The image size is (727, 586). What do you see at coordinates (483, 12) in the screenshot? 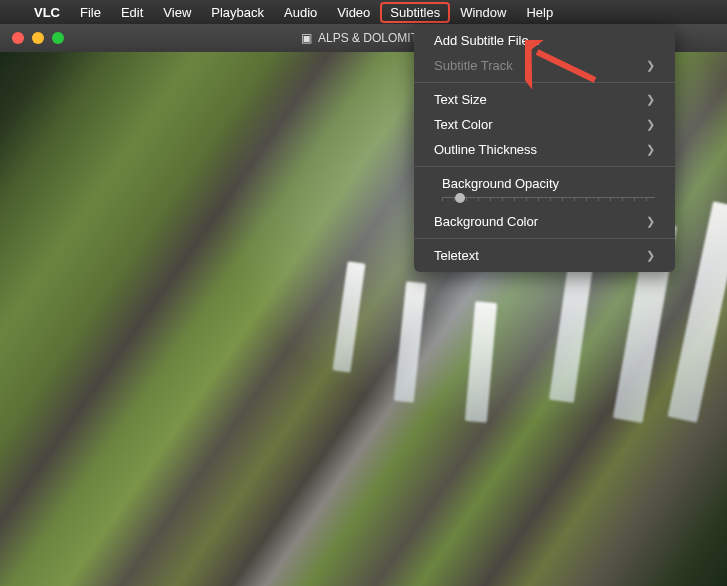
I see `menu-window: Window` at bounding box center [483, 12].